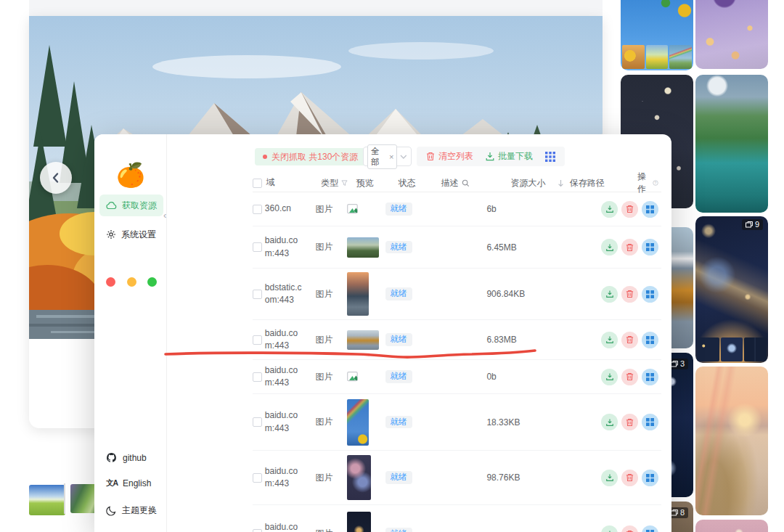 The height and width of the screenshot is (532, 784). What do you see at coordinates (732, 290) in the screenshot?
I see `gallery-card-galaxy-night: 9` at bounding box center [732, 290].